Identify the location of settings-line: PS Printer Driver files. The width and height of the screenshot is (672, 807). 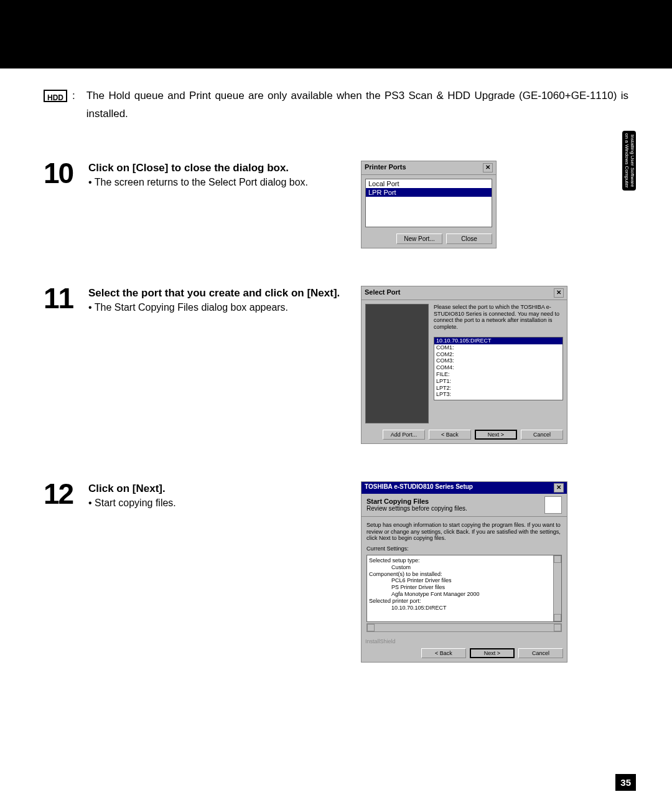
(464, 588).